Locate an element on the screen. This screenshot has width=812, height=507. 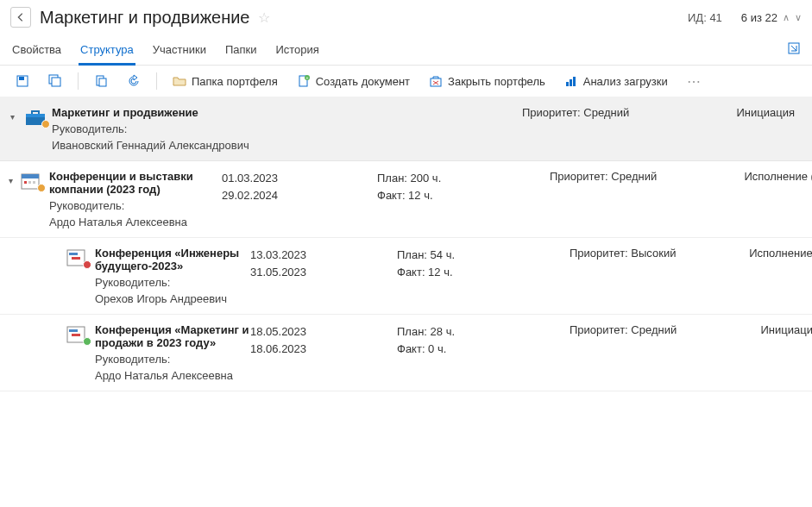
gchild2-phase: Инициация (0%) is located at coordinates (765, 329).